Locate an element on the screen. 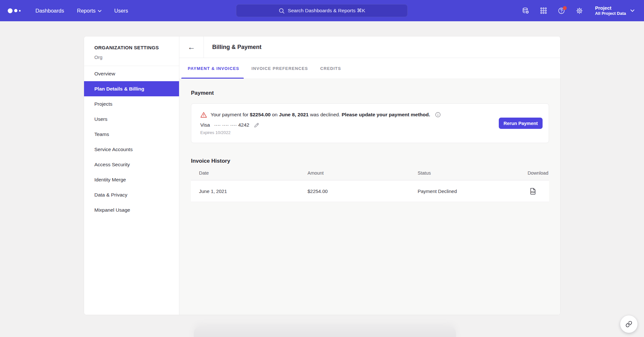 The width and height of the screenshot is (644, 337). sidebar-nav: Overview Plan Details & Billing Projects… is located at coordinates (131, 142).